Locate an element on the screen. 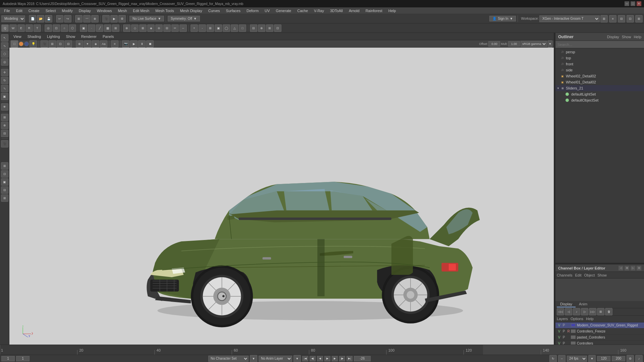 The height and width of the screenshot is (362, 644). anim-end-input is located at coordinates (619, 359).